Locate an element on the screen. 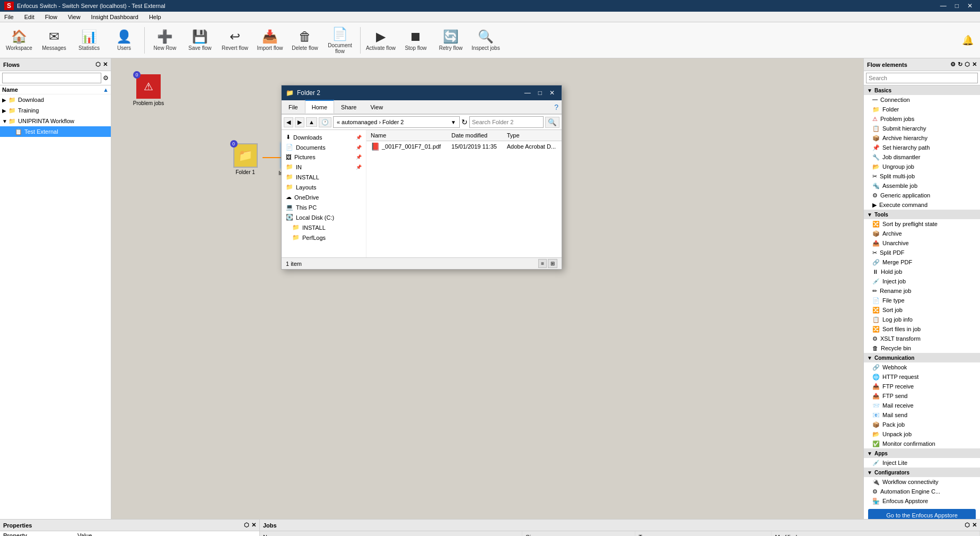  dialog-sidebar-documents: 📄 Documents 📌 is located at coordinates (323, 148).